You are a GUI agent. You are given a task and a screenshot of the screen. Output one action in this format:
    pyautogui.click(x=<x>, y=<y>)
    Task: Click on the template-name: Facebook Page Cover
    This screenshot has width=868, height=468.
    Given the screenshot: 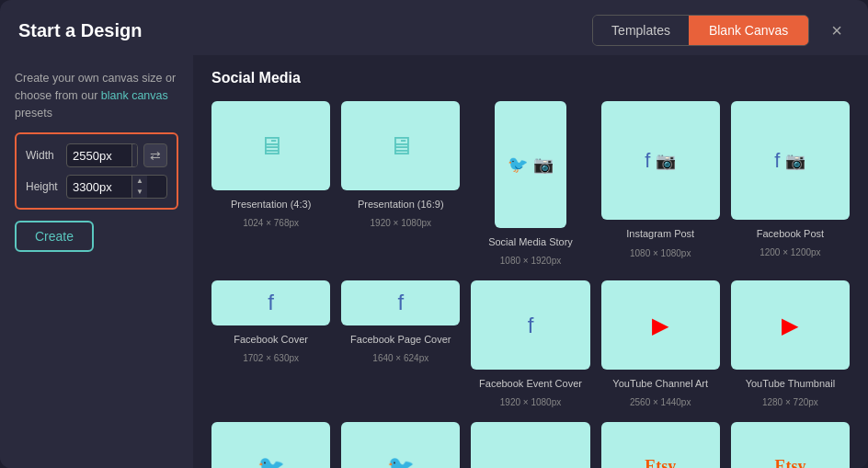 What is the action you would take?
    pyautogui.click(x=401, y=339)
    